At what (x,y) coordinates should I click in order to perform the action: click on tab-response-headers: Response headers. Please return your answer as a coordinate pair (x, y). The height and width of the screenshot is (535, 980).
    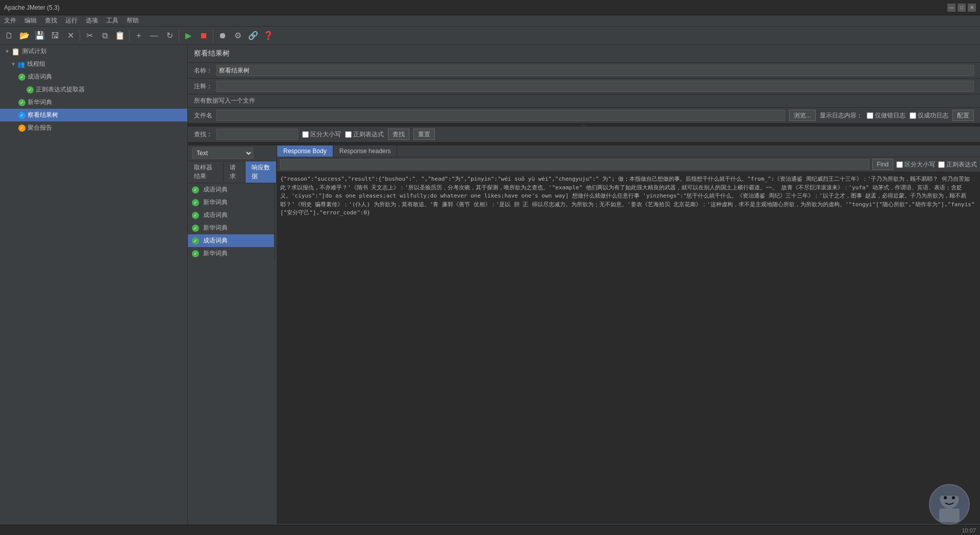
    Looking at the image, I should click on (365, 151).